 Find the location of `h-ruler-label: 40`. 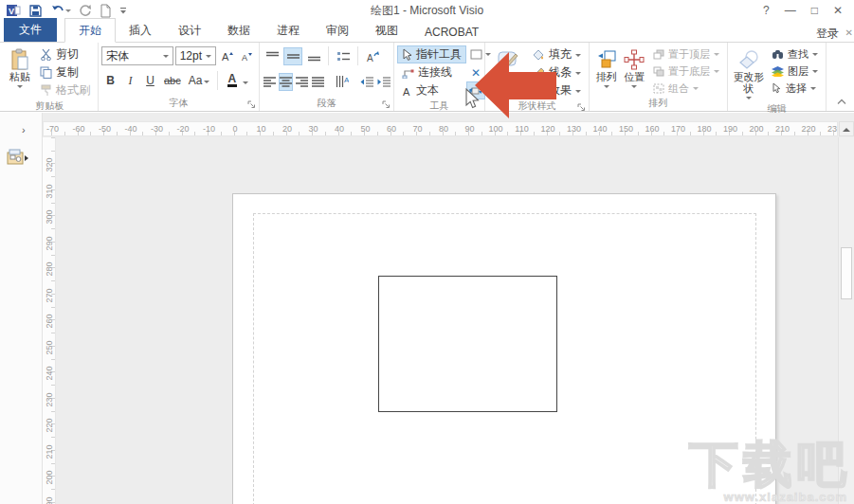

h-ruler-label: 40 is located at coordinates (339, 129).